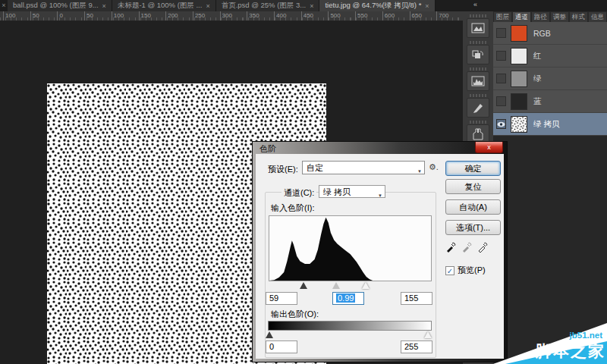 The height and width of the screenshot is (364, 607). Describe the element at coordinates (578, 17) in the screenshot. I see `tab-styles: 样式` at that location.